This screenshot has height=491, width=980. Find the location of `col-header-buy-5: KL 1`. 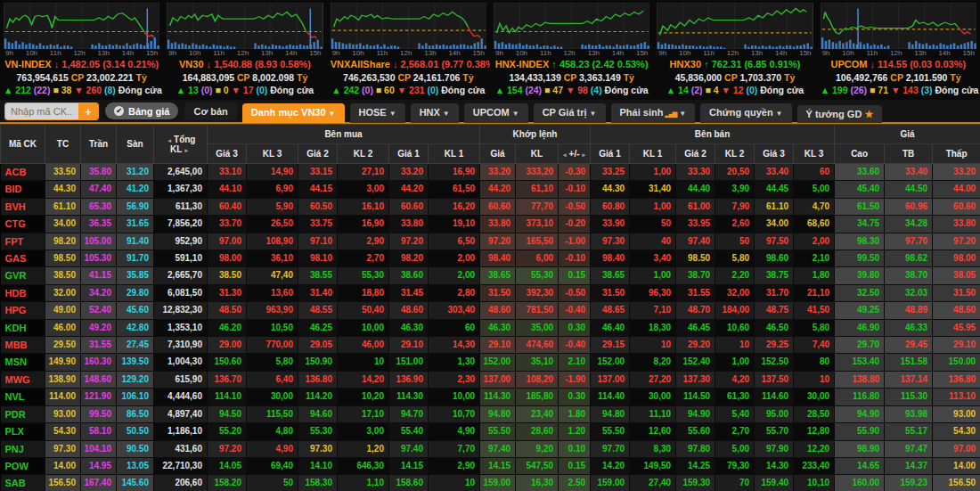

col-header-buy-5: KL 1 is located at coordinates (454, 154).